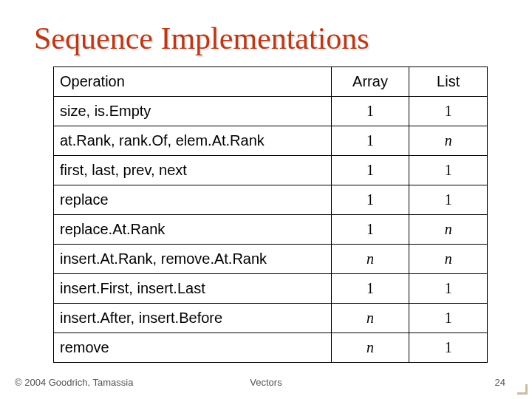 The image size is (532, 399). What do you see at coordinates (270, 348) in the screenshot?
I see `table-row: removen1` at bounding box center [270, 348].